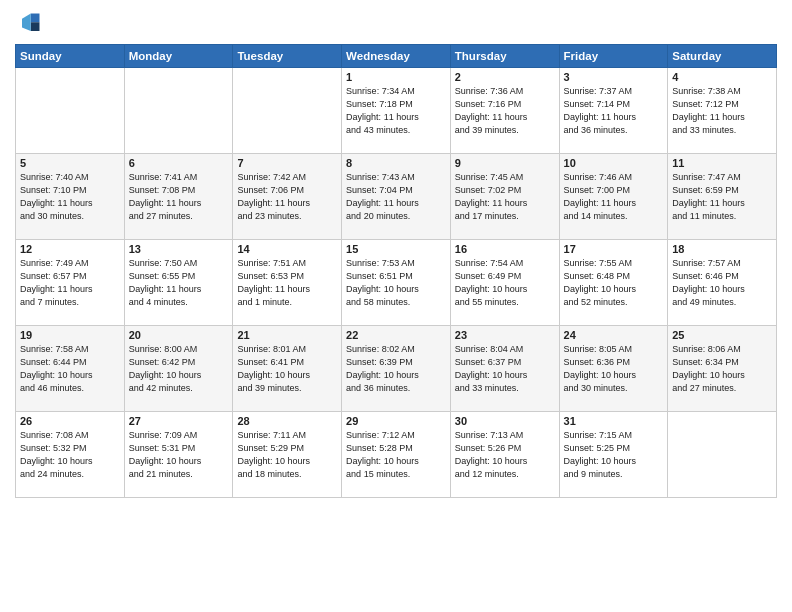  What do you see at coordinates (722, 197) in the screenshot?
I see `calendar-cell: 11Sunrise: 7:47 AM Sunset: 6:59 PM Dayli…` at bounding box center [722, 197].